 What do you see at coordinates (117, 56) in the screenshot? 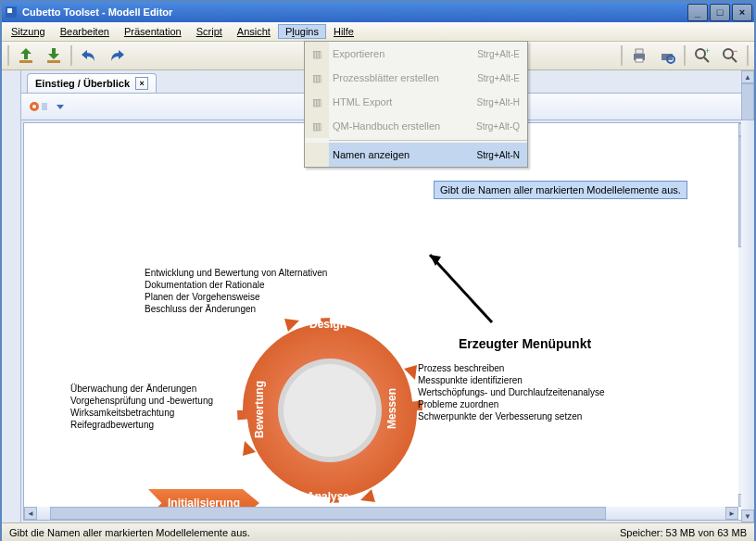
I see `redo-button` at bounding box center [117, 56].